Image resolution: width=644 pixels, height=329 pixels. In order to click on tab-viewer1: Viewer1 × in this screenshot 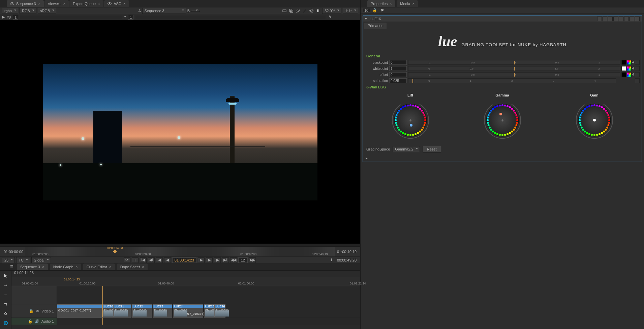, I will do `click(57, 4)`.